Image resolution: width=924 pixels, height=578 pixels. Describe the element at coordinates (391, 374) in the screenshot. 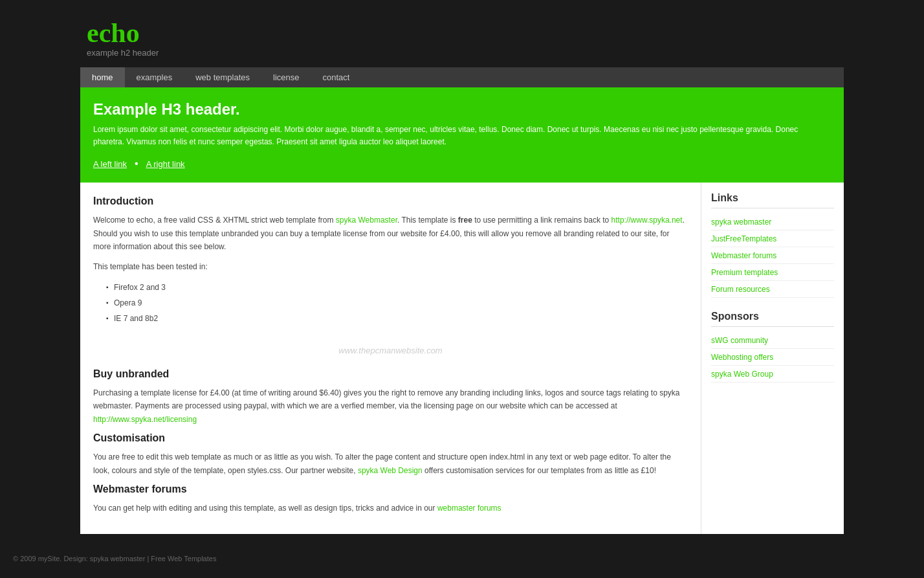

I see `buy-heading: Buy unbranded` at that location.